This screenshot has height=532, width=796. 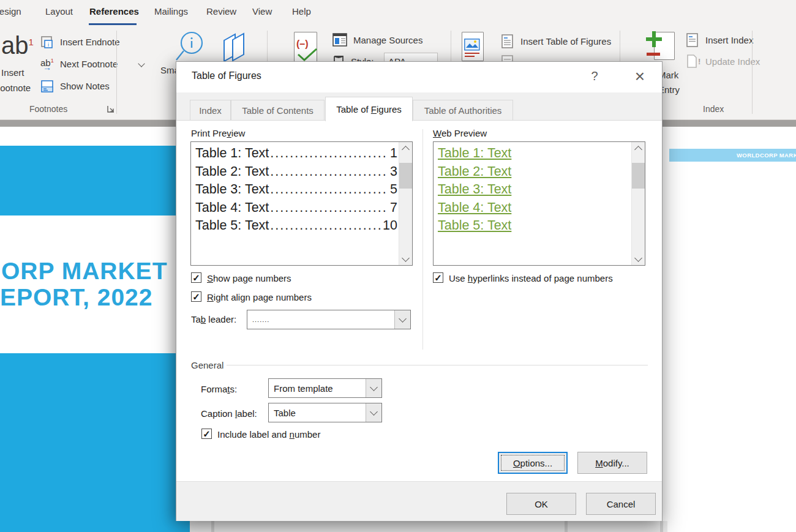 I want to click on index-group-label: Index, so click(x=713, y=109).